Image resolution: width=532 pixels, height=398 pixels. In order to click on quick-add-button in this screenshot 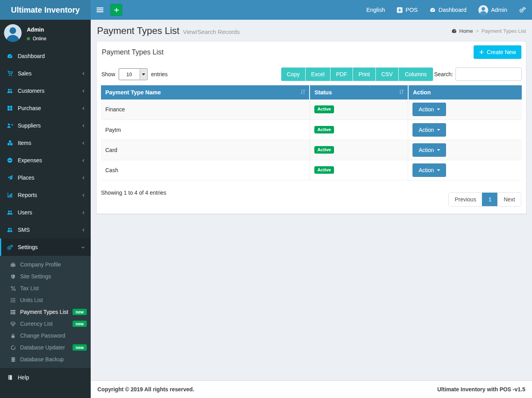, I will do `click(116, 10)`.